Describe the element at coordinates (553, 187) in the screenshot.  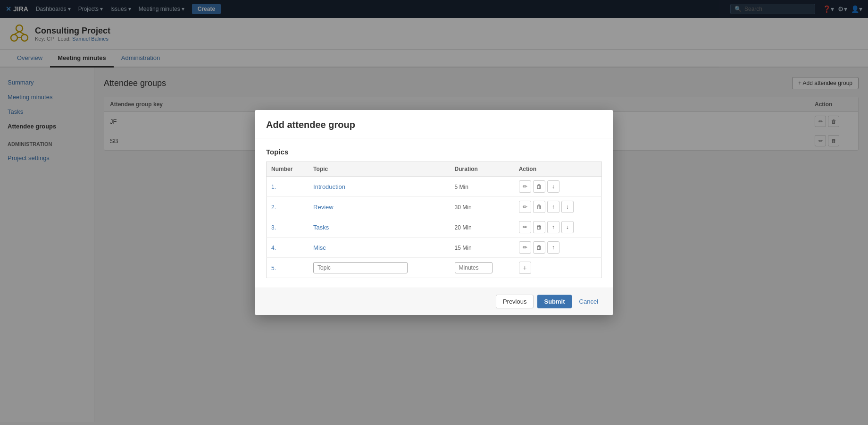
I see `move-down-topic-1-button: ↓` at that location.